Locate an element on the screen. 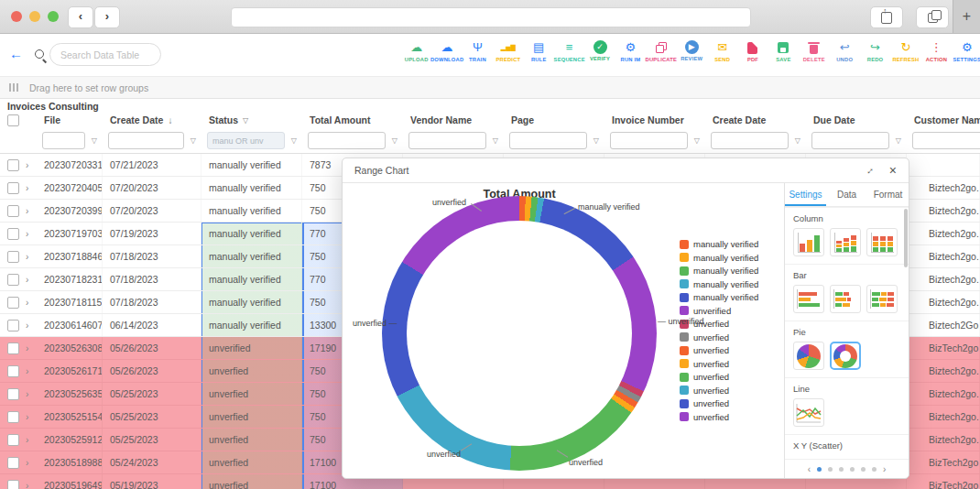  cell-create-date: 05/19/2023 is located at coordinates (152, 482).